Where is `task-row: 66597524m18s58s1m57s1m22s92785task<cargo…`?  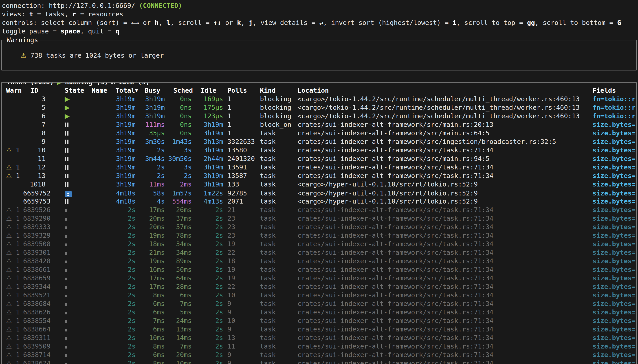 task-row: 66597524m18s58s1m57s1m22s92785task<cargo… is located at coordinates (319, 193).